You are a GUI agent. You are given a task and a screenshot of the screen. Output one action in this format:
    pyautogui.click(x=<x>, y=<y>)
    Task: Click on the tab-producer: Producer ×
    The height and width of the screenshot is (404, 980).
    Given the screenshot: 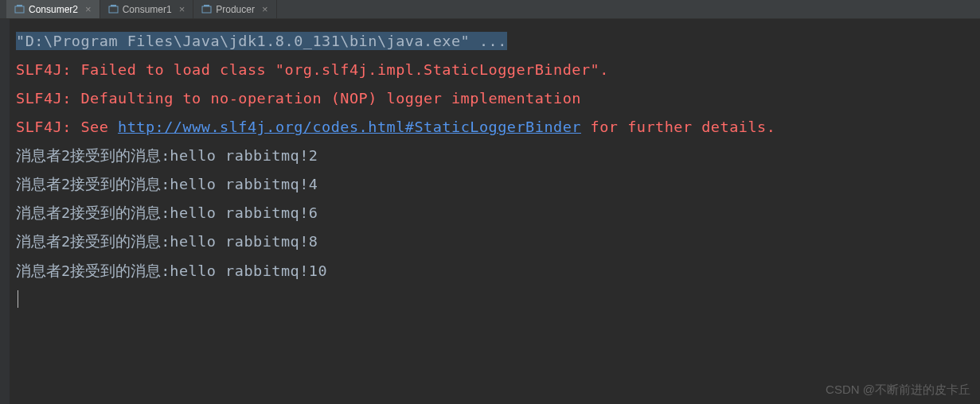 What is the action you would take?
    pyautogui.click(x=235, y=10)
    